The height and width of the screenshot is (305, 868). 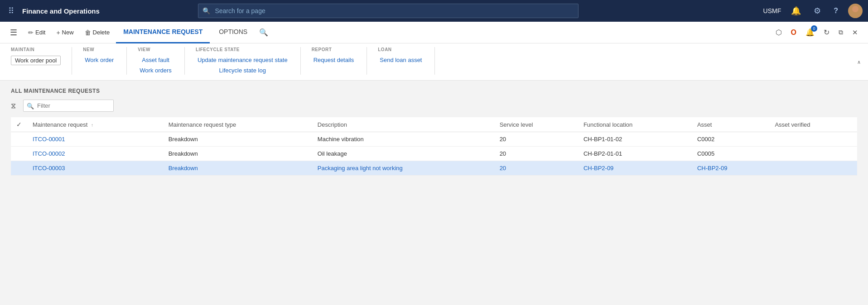 What do you see at coordinates (334, 60) in the screenshot?
I see `ribbon-items-report: Request details` at bounding box center [334, 60].